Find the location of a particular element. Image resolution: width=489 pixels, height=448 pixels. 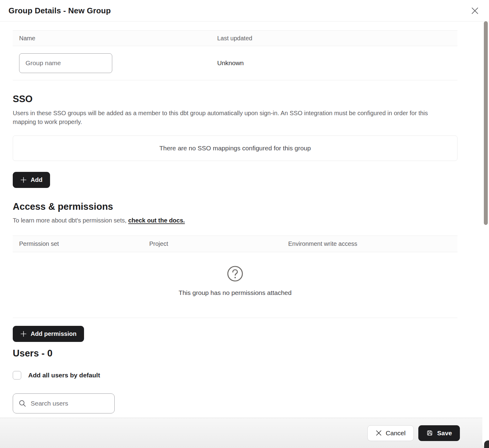

add-all-users-label: Add all users by default is located at coordinates (64, 375).